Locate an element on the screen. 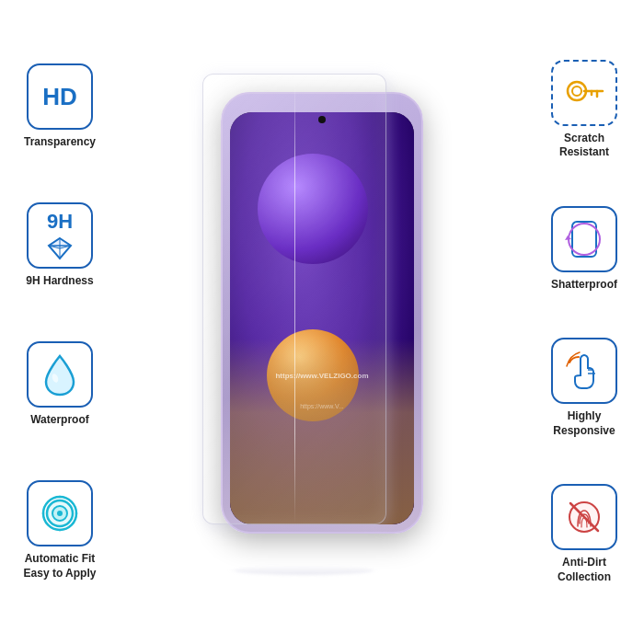 The image size is (644, 644). key-icon is located at coordinates (584, 93).